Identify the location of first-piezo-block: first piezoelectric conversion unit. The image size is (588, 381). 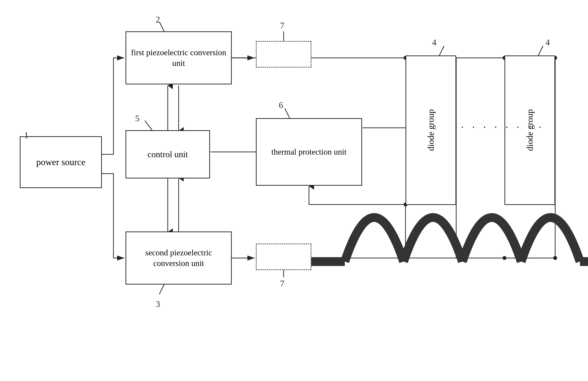
(179, 58).